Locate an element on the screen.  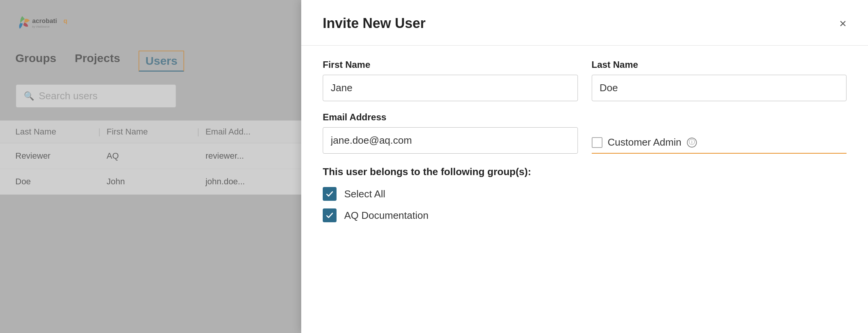
last-name-input is located at coordinates (719, 88).